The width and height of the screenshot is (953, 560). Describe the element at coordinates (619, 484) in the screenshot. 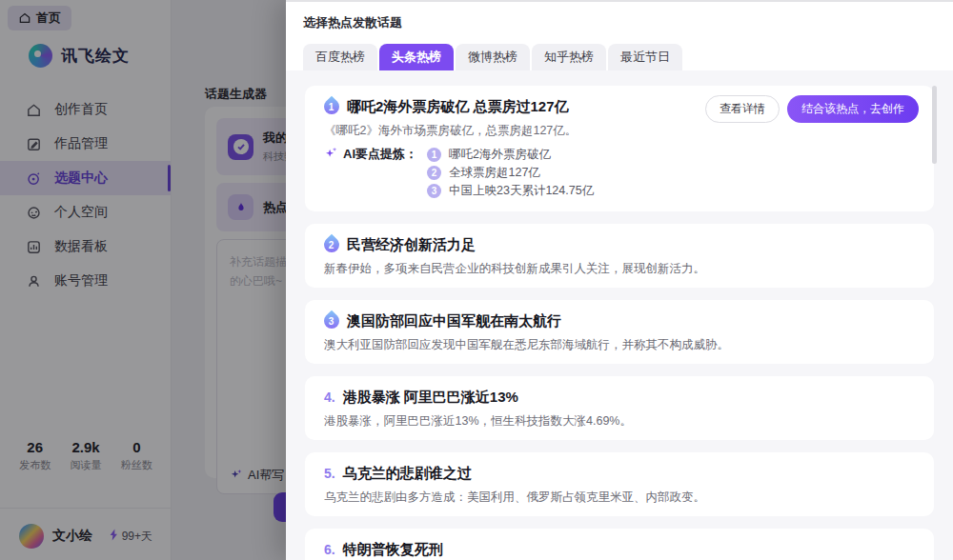

I see `topic-card: 5. 乌克兰的悲剧谁之过 乌克兰的悲剧由多方造成：美国利用、俄罗斯占领克里米亚、…` at that location.